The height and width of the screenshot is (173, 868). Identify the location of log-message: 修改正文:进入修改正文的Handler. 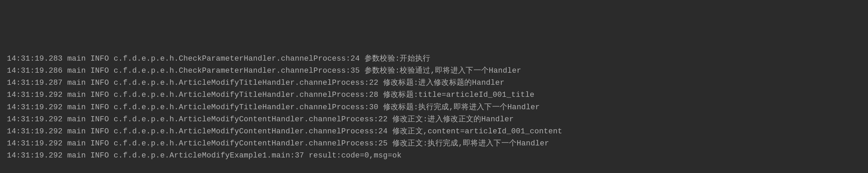
(453, 119).